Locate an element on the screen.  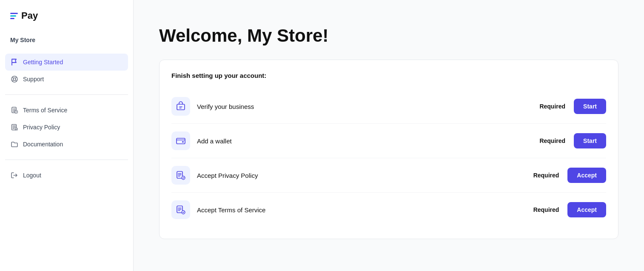
sidebar-item-getting-started: Getting Started is located at coordinates (66, 62).